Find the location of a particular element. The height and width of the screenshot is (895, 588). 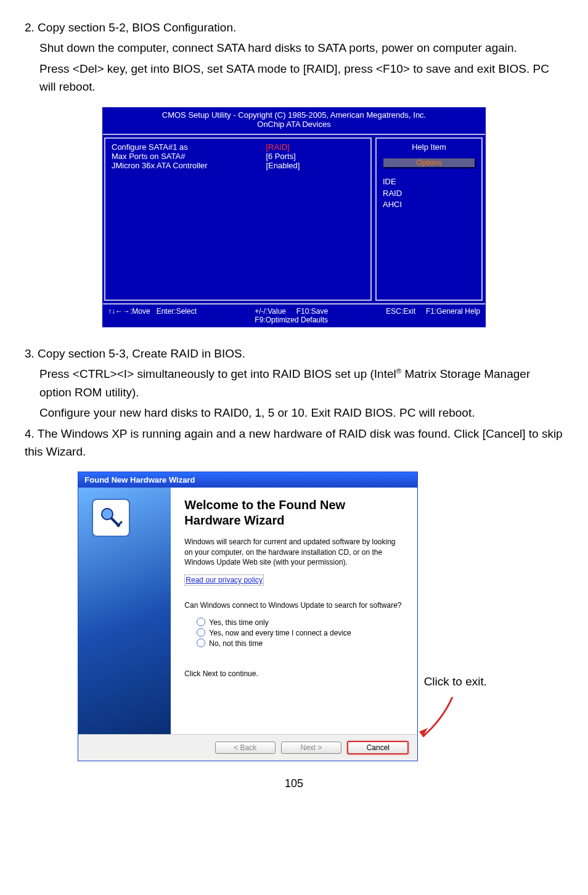

radio-yes-once: Yes, this time only is located at coordinates (300, 623).